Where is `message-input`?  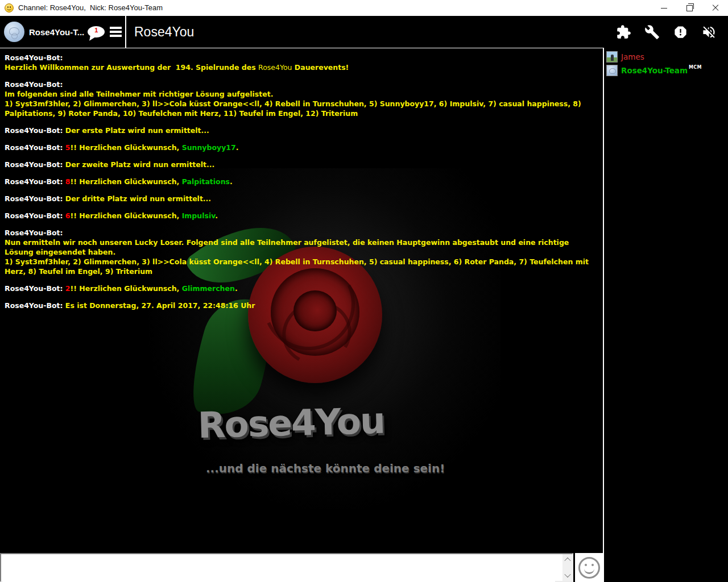
message-input is located at coordinates (279, 568).